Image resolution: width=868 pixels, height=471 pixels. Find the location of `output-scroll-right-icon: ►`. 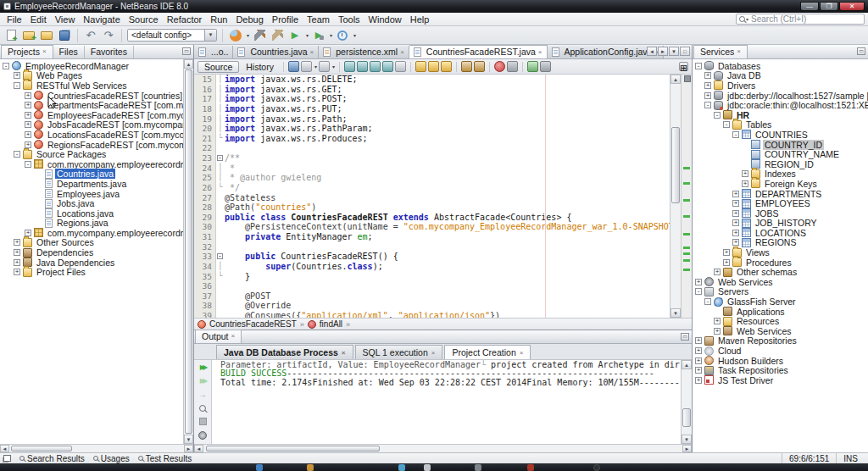

output-scroll-right-icon: ► is located at coordinates (687, 449).